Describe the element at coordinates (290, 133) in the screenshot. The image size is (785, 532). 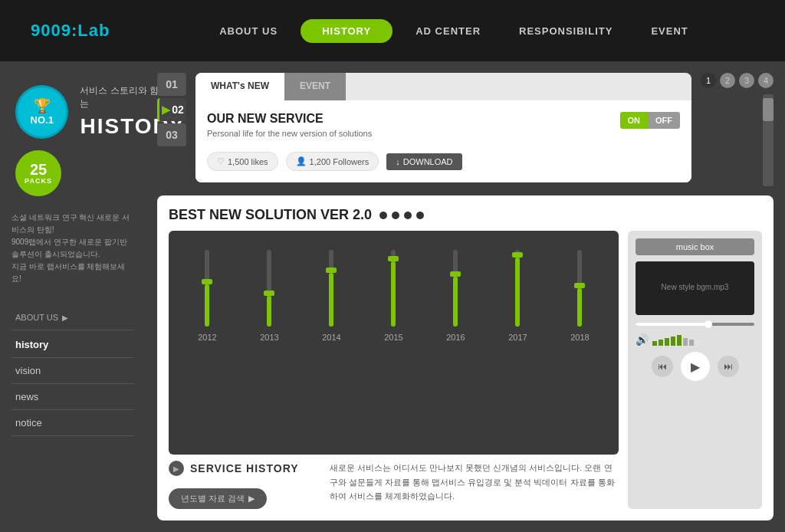
I see `panel-subtitle: Personal life for the new version of sol…` at that location.